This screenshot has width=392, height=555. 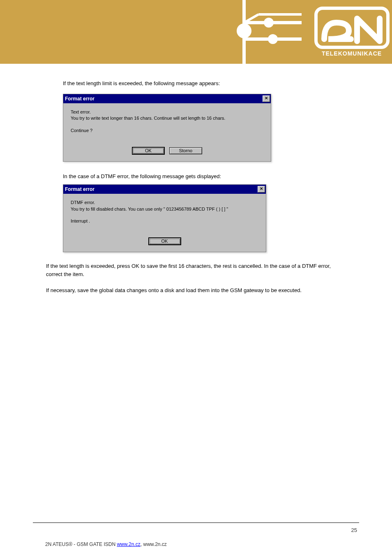 What do you see at coordinates (196, 270) in the screenshot?
I see `below-paragraph-1: If the text length is exceeded, press OK…` at bounding box center [196, 270].